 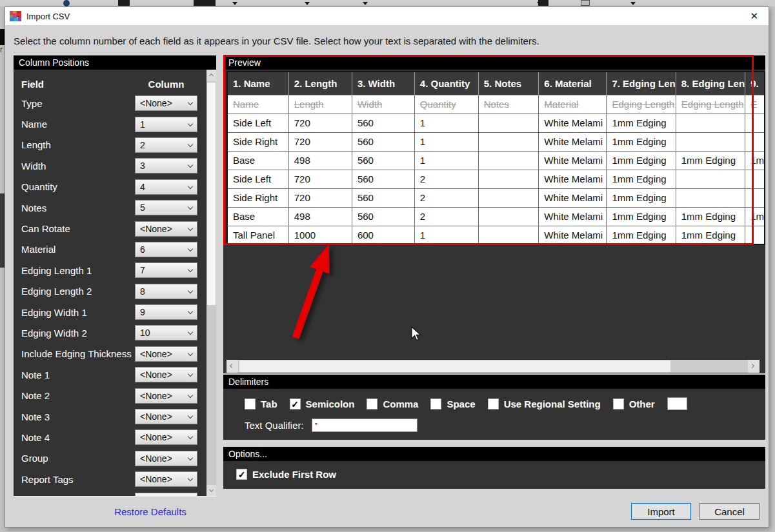 What do you see at coordinates (241, 475) in the screenshot?
I see `exclude-first-row-checkbox: ✓` at bounding box center [241, 475].